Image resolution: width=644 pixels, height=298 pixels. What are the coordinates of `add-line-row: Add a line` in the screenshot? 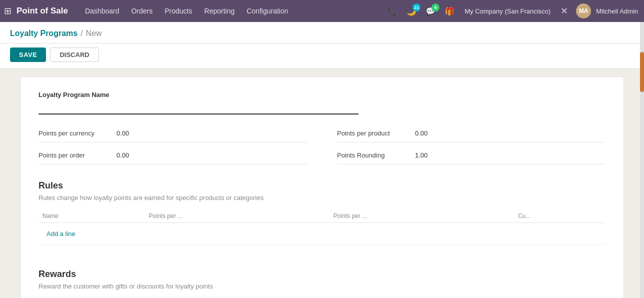 It's located at (322, 234).